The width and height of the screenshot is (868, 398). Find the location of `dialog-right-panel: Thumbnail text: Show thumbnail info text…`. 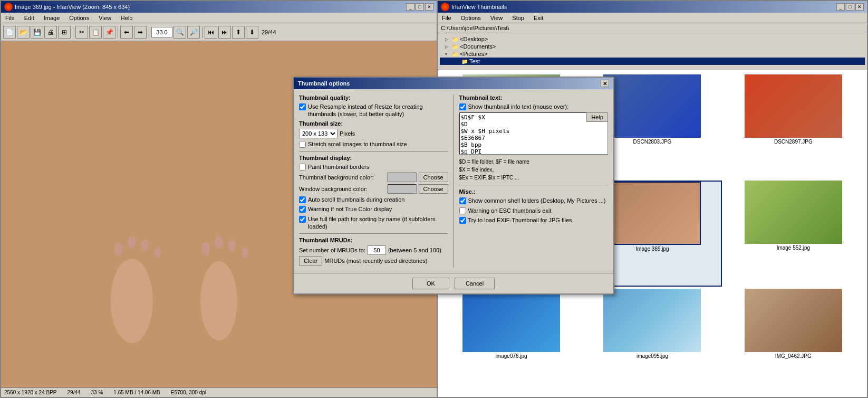

dialog-right-panel: Thumbnail text: Show thumbnail info text… is located at coordinates (531, 181).